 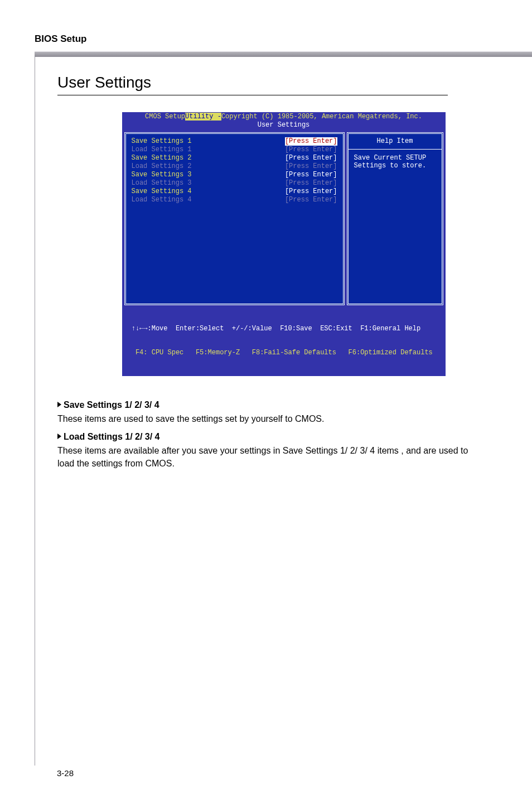 What do you see at coordinates (395, 219) in the screenshot?
I see `bios-help-pane: Help Item Save Current SETUP Settings to…` at bounding box center [395, 219].